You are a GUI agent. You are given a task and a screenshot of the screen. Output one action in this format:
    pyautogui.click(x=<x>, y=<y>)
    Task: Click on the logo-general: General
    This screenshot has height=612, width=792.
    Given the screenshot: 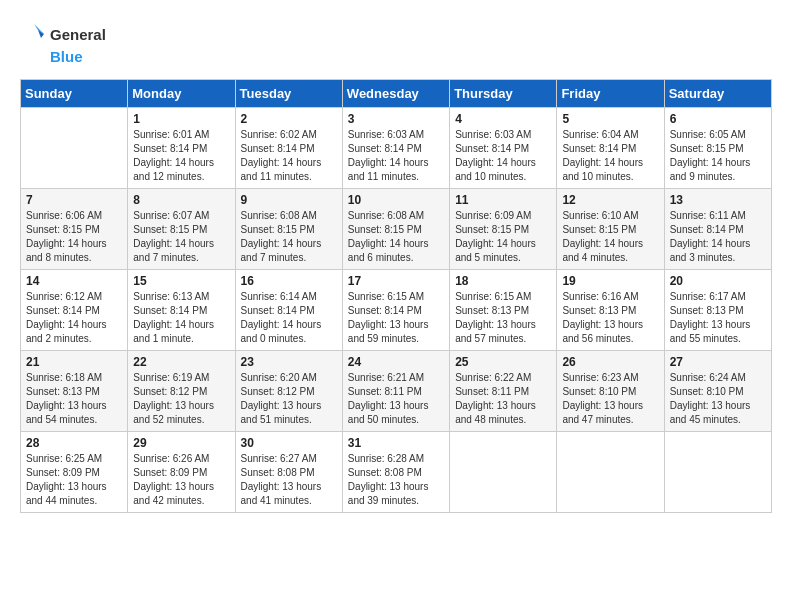 What is the action you would take?
    pyautogui.click(x=78, y=34)
    